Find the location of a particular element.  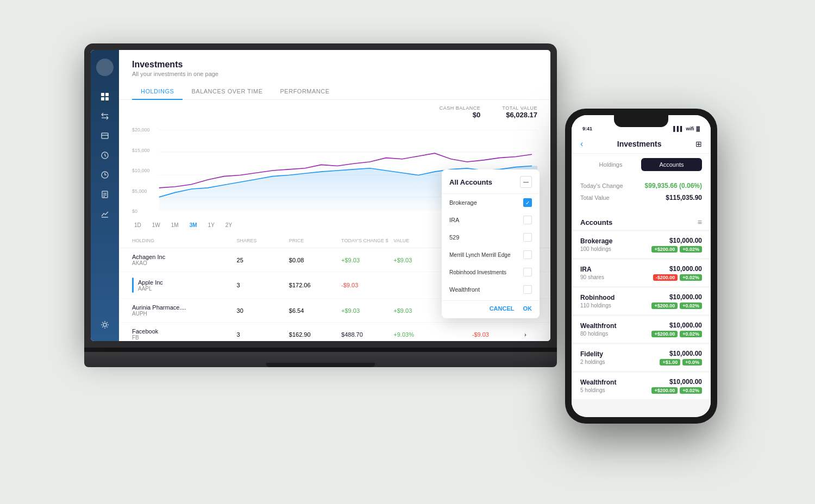

fidelity-name: Fidelity is located at coordinates (593, 354).